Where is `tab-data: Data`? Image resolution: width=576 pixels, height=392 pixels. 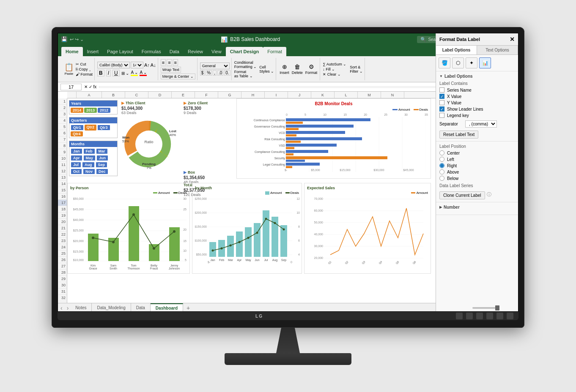
tab-data: Data is located at coordinates (174, 52).